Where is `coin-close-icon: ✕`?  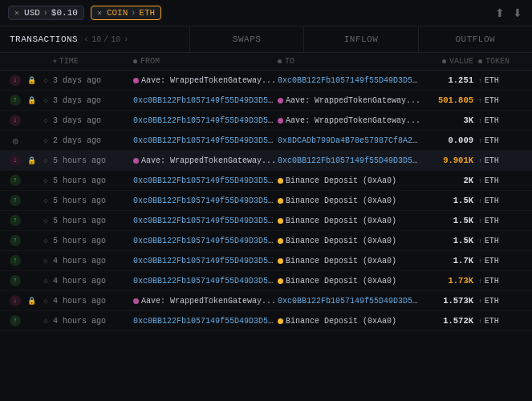
coin-close-icon: ✕ is located at coordinates (99, 13).